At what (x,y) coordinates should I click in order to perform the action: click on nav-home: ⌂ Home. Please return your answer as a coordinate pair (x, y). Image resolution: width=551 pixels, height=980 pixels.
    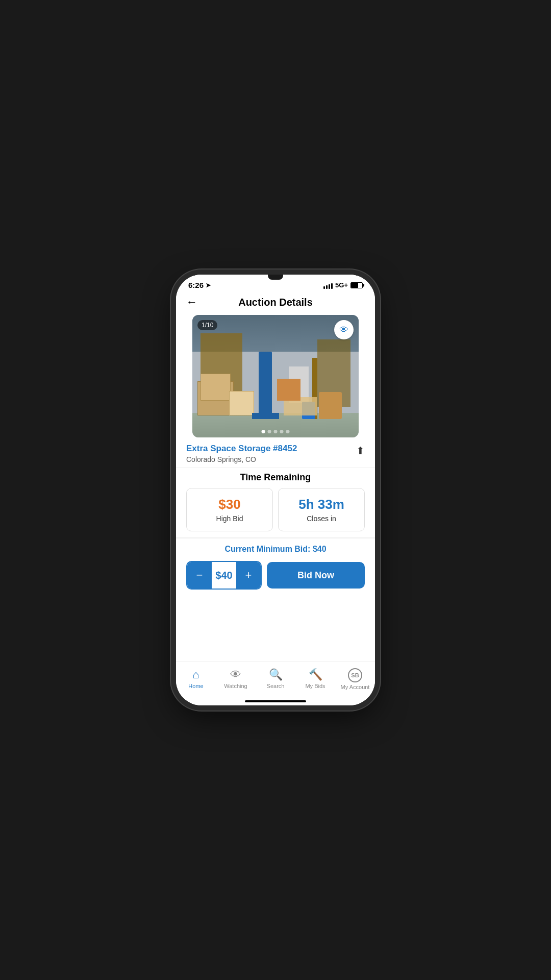
    Looking at the image, I should click on (196, 679).